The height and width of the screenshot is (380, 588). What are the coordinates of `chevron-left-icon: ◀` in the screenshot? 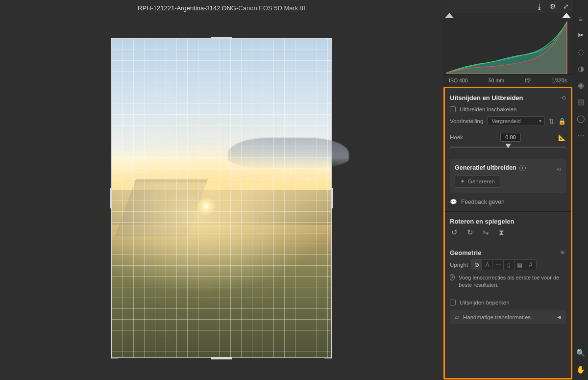 It's located at (559, 317).